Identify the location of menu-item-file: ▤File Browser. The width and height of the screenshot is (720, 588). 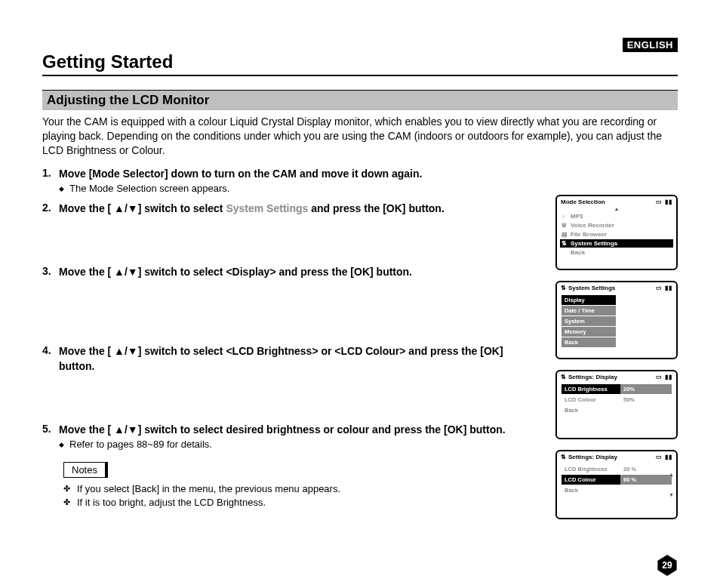
(617, 234).